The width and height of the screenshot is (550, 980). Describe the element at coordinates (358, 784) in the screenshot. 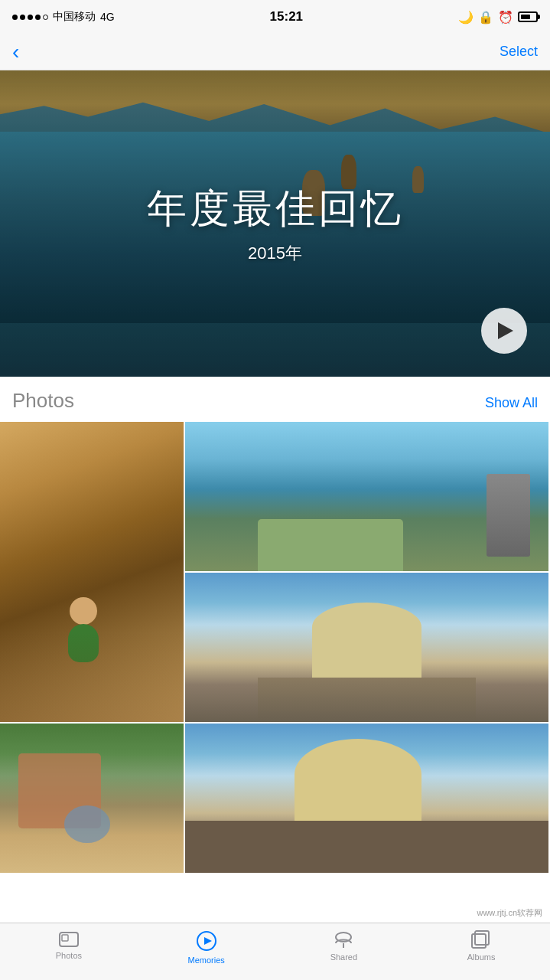

I see `arch-large` at that location.